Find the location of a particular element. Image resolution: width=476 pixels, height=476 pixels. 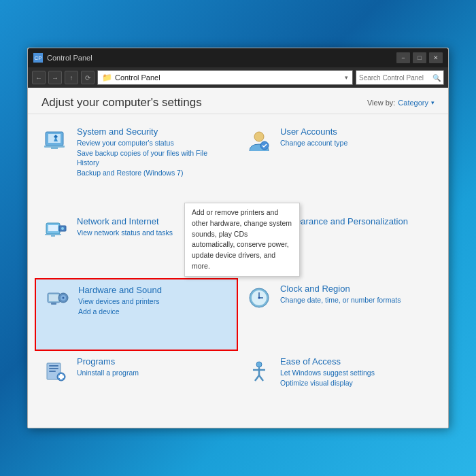

hardware-sound-tooltip: Add or remove printers and other hardwar… is located at coordinates (242, 239).